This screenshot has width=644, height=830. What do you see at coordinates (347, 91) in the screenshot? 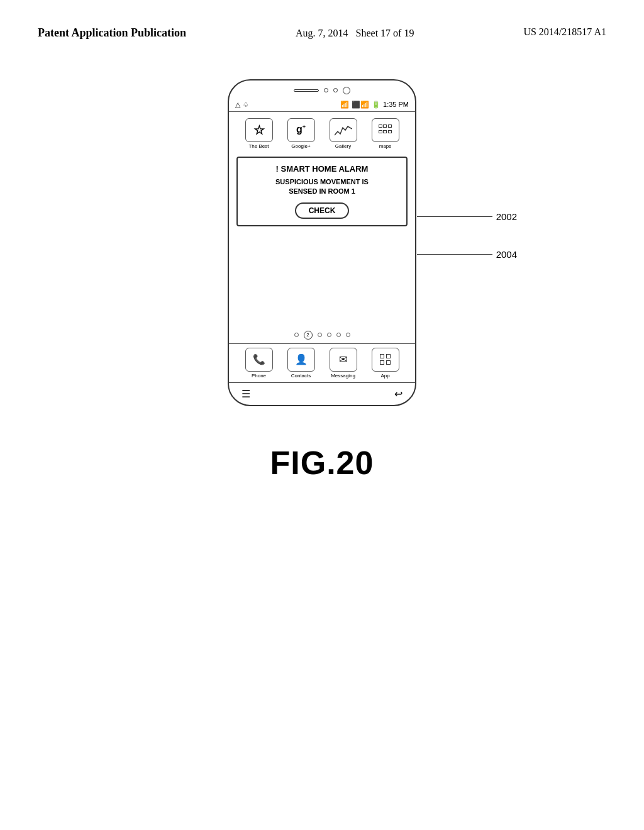
I see `home-button-top` at bounding box center [347, 91].